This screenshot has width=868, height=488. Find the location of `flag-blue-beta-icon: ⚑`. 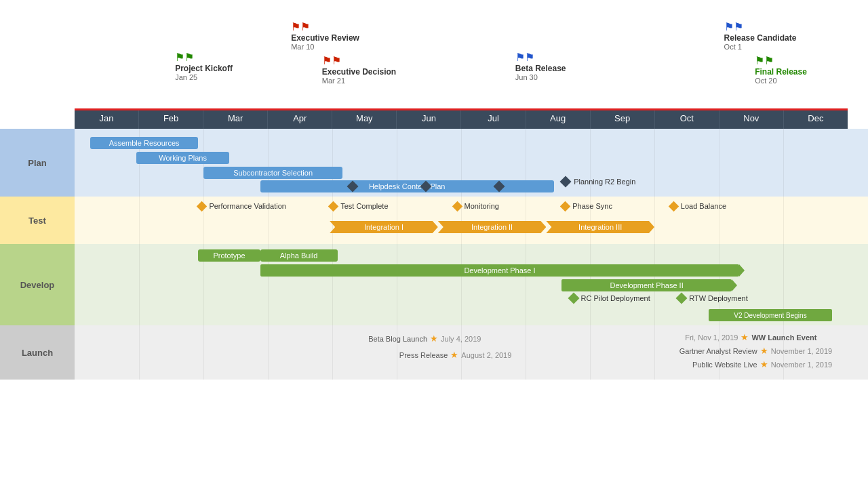

flag-blue-beta-icon: ⚑ is located at coordinates (520, 54).